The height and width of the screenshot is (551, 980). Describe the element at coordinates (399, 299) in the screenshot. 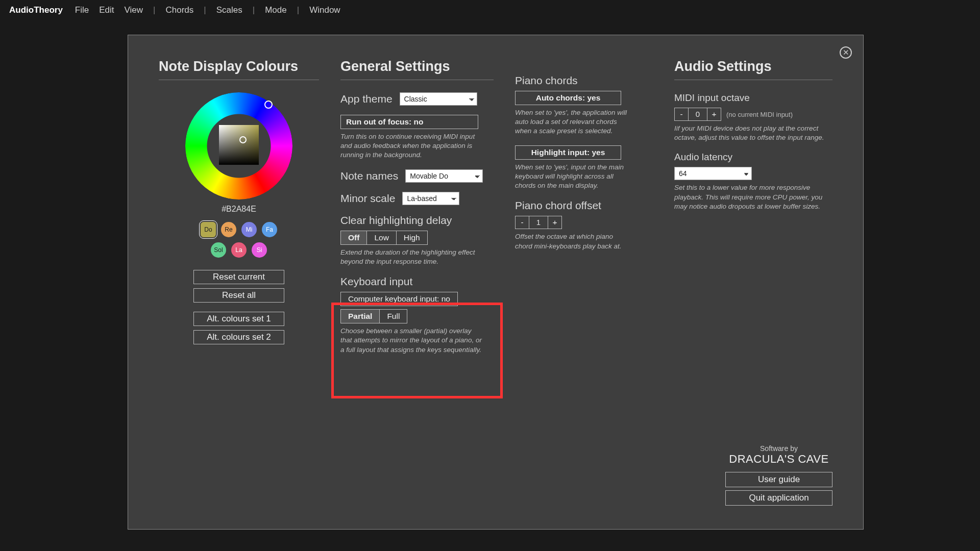

I see `keyboard-input-toggle: Computer keyboard input: no` at that location.